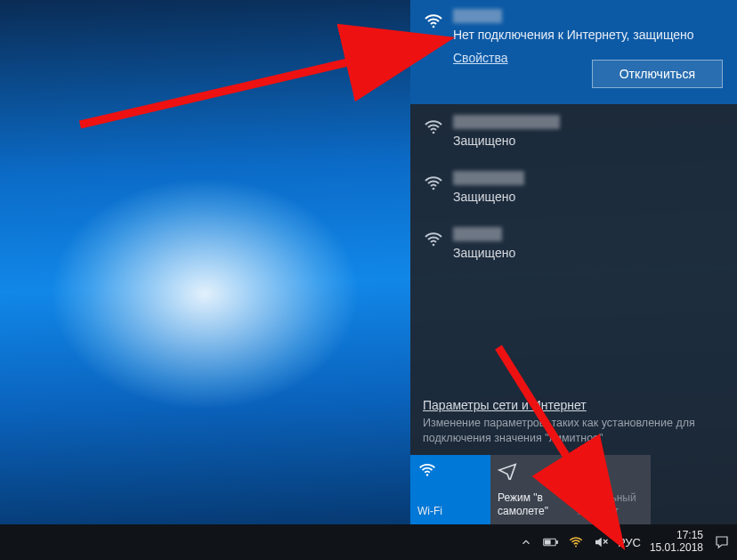 The width and height of the screenshot is (737, 560). Describe the element at coordinates (526, 542) in the screenshot. I see `tray-chevron-up-icon` at that location.